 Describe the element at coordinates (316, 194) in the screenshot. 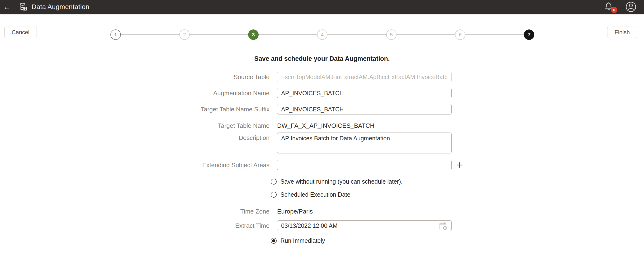

I see `radio-label: Scheduled Execution Date` at that location.